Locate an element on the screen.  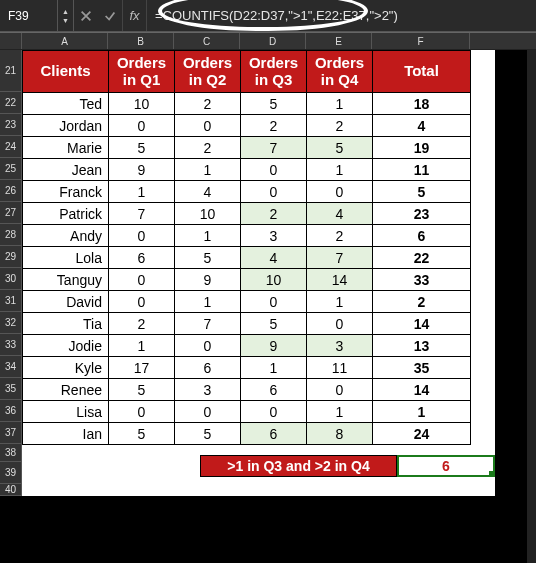
select-all-corner is located at coordinates (11, 41).